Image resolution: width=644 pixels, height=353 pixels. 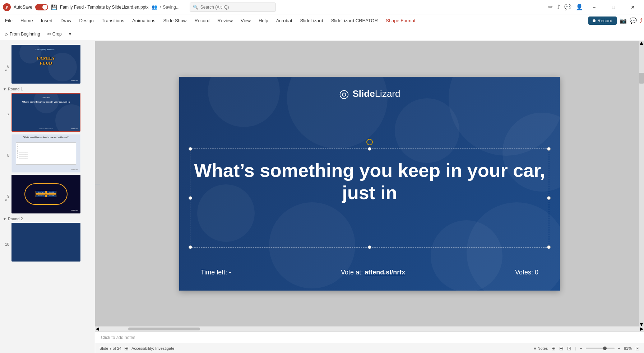 I want to click on search-input, so click(x=236, y=7).